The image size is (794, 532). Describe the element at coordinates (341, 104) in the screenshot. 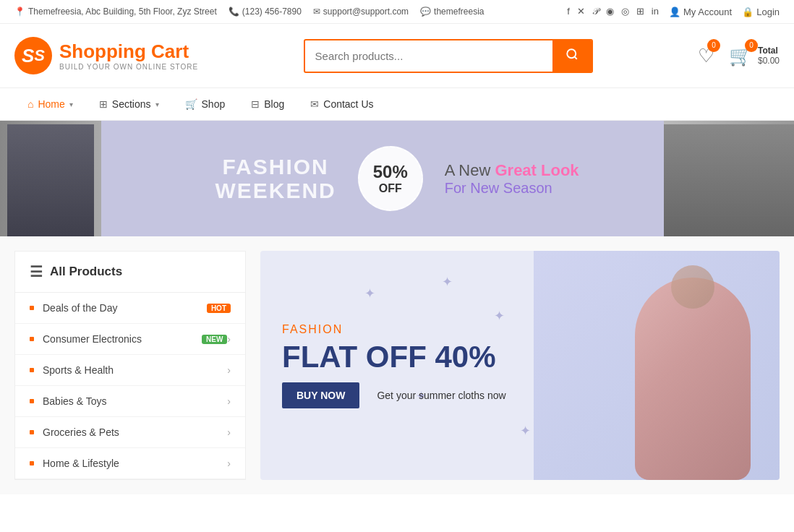

I see `nav-contact: ✉ Contact Us` at that location.